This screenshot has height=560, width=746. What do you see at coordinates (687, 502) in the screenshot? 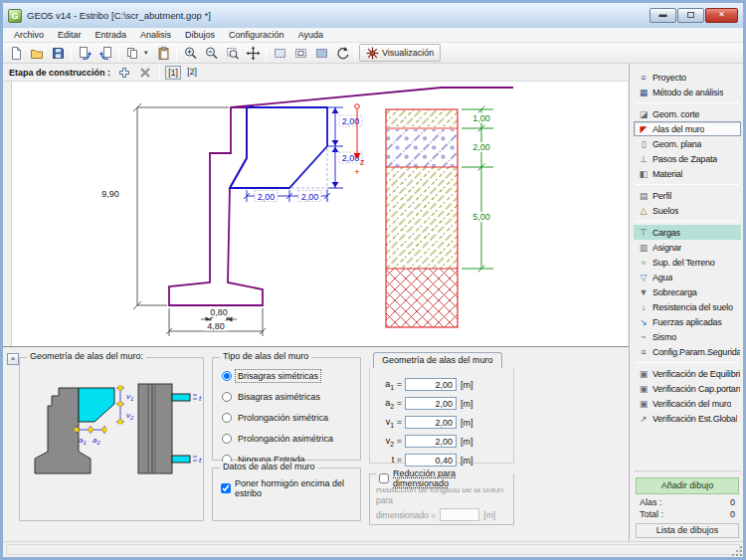
I see `alas-count-row: Alas :0` at bounding box center [687, 502].